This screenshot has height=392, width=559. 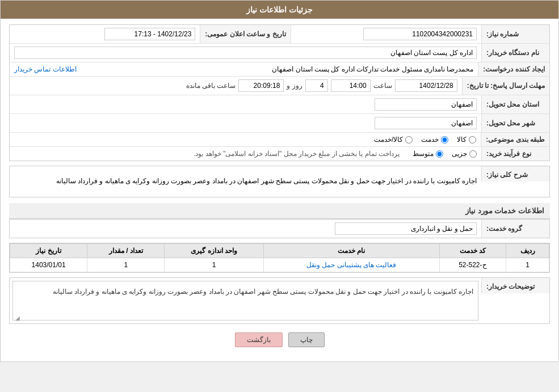 What do you see at coordinates (279, 211) in the screenshot?
I see `khedmat-section-title: اطلاعات خدمات مورد نیاز` at bounding box center [279, 211].